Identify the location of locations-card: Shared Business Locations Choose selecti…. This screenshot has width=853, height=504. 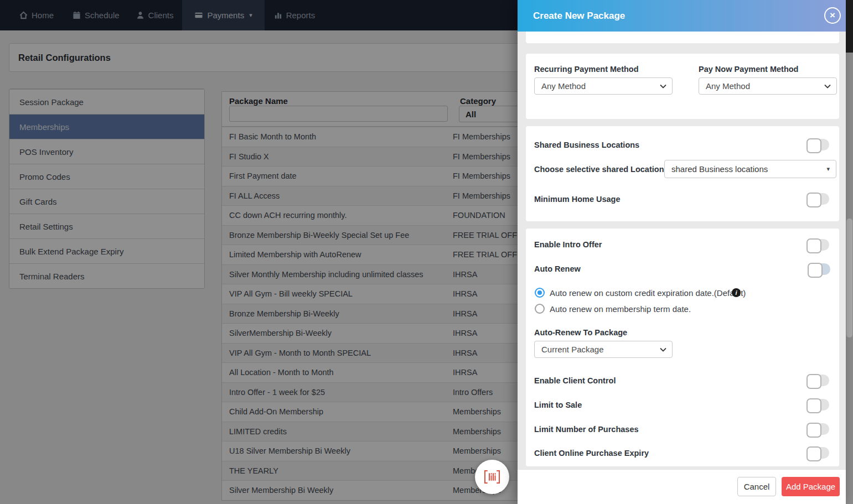
(683, 174).